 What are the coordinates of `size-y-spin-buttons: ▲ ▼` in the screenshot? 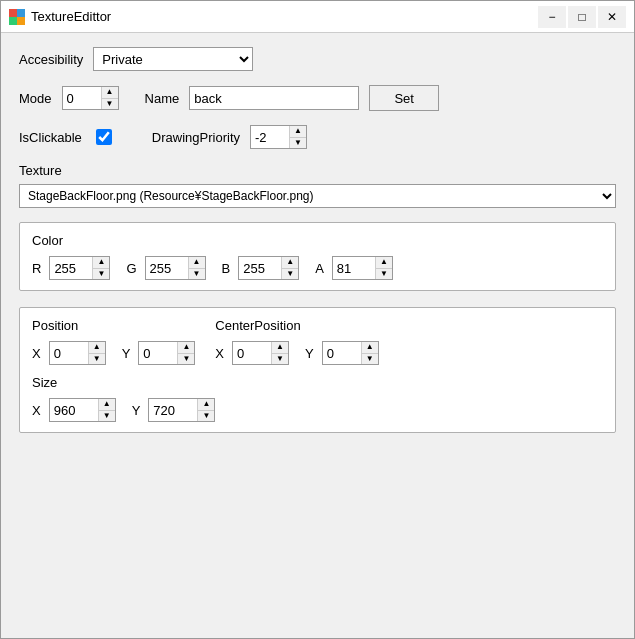 It's located at (206, 410).